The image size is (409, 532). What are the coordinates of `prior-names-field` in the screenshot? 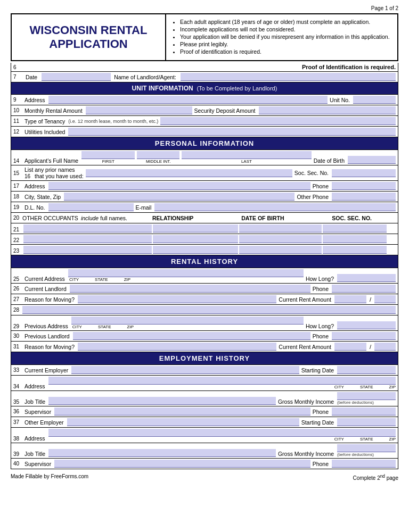 It's located at (189, 173).